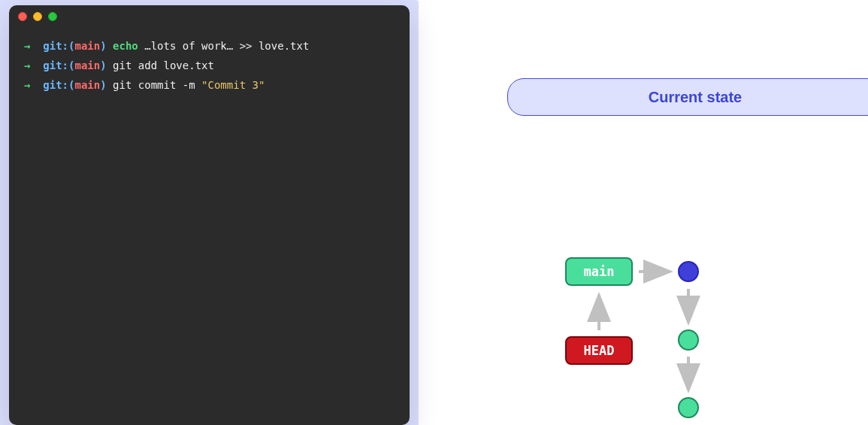 The width and height of the screenshot is (868, 425). What do you see at coordinates (688, 272) in the screenshot?
I see `commit-dot-current` at bounding box center [688, 272].